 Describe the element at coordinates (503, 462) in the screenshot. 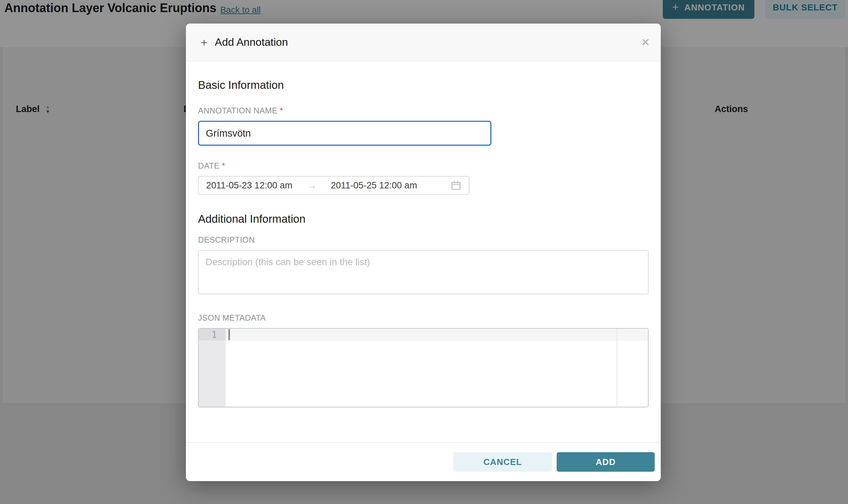

I see `cancel-button: CANCEL` at that location.